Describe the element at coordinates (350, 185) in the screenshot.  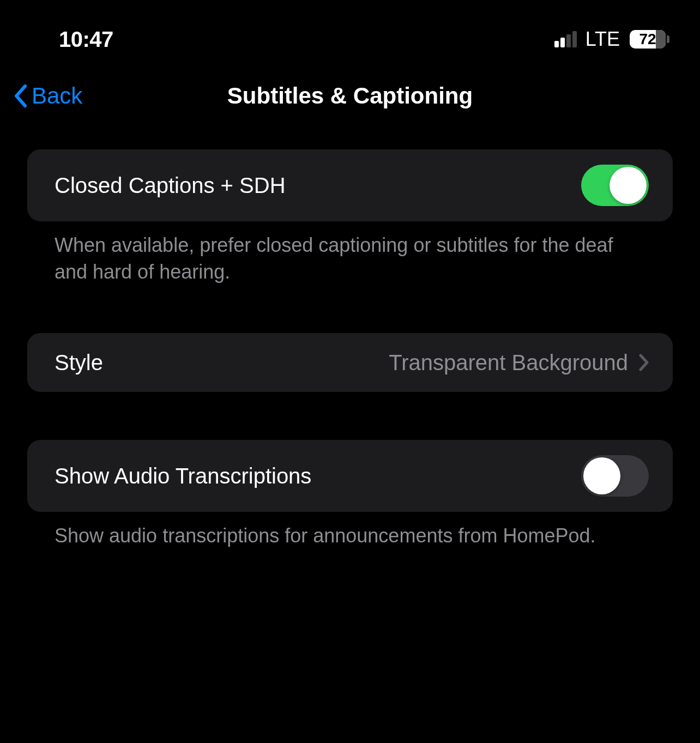
I see `closed-captions-group: Closed Captions + SDH` at that location.